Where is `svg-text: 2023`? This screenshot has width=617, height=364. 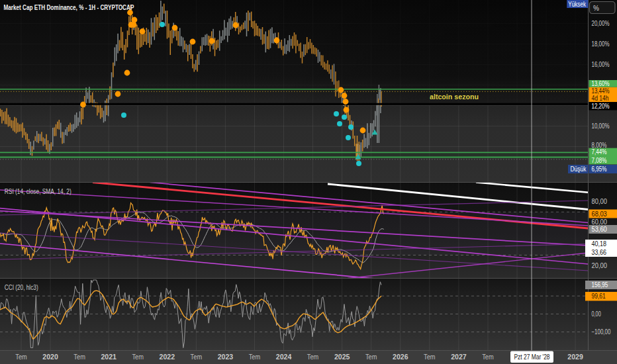 svg-text: 2023 is located at coordinates (226, 357).